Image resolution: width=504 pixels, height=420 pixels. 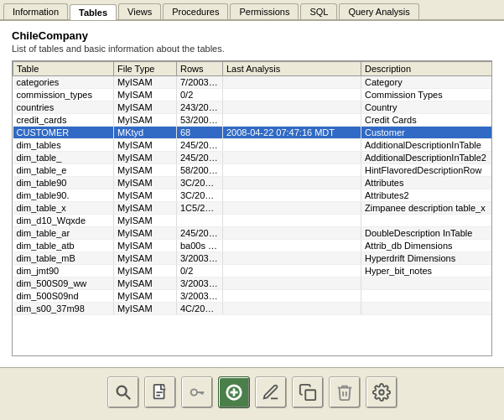 I want to click on table-row: dim_table_MyISAM245/2003 003 32/04/e8/c8…, so click(x=253, y=158).